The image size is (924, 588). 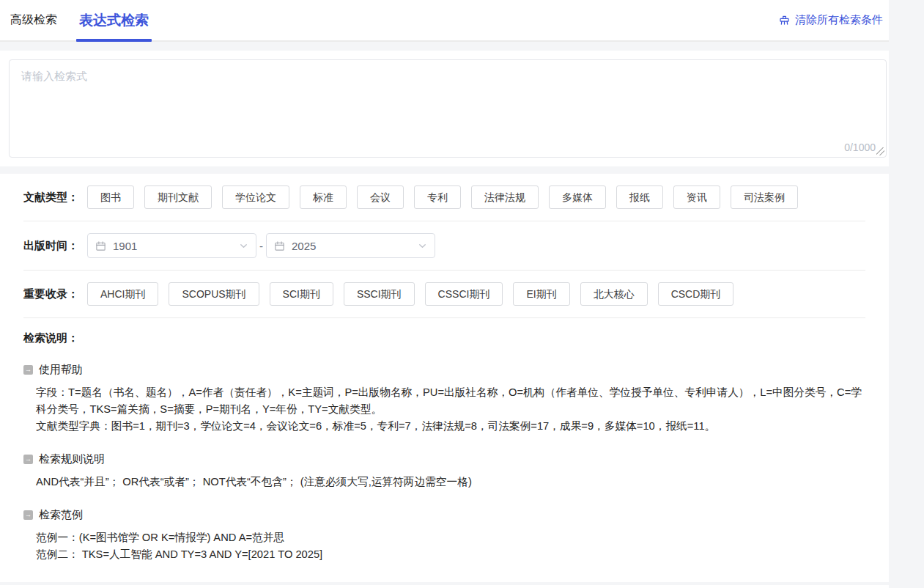 I want to click on tabs-header: 高级检索 表达式检索 清除所有检索条件, so click(x=444, y=21).